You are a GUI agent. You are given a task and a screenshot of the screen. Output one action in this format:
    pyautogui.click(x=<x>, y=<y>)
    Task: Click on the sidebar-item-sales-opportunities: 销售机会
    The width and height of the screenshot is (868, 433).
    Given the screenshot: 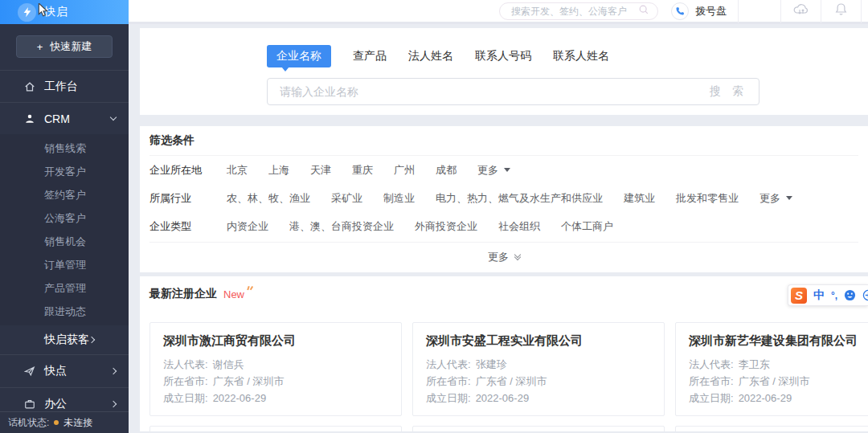 What is the action you would take?
    pyautogui.click(x=64, y=241)
    